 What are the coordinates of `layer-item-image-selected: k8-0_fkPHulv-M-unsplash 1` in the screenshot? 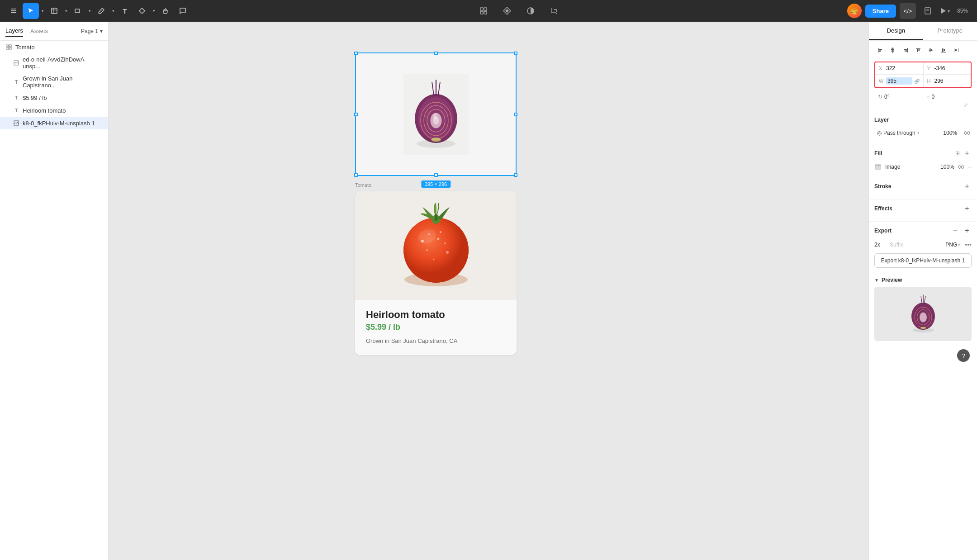 It's located at (54, 123).